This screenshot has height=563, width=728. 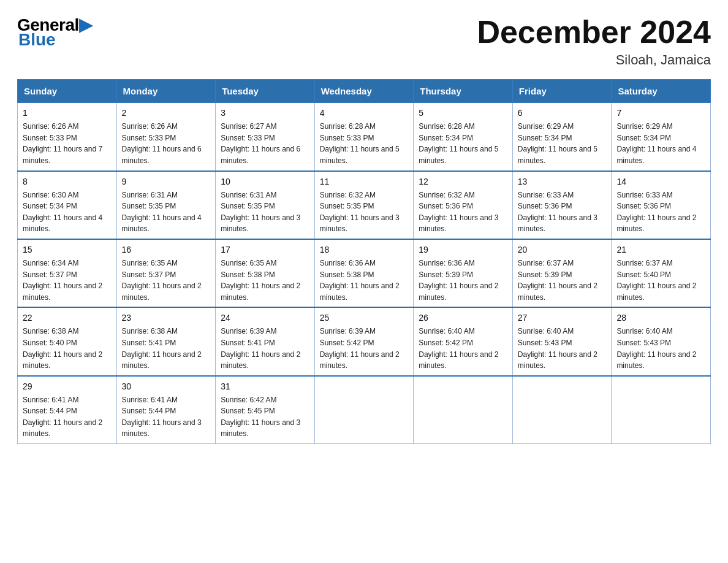 I want to click on day-info: Sunrise: 6:39 AMSunset: 5:42 PMDaylight:…, so click(x=364, y=348).